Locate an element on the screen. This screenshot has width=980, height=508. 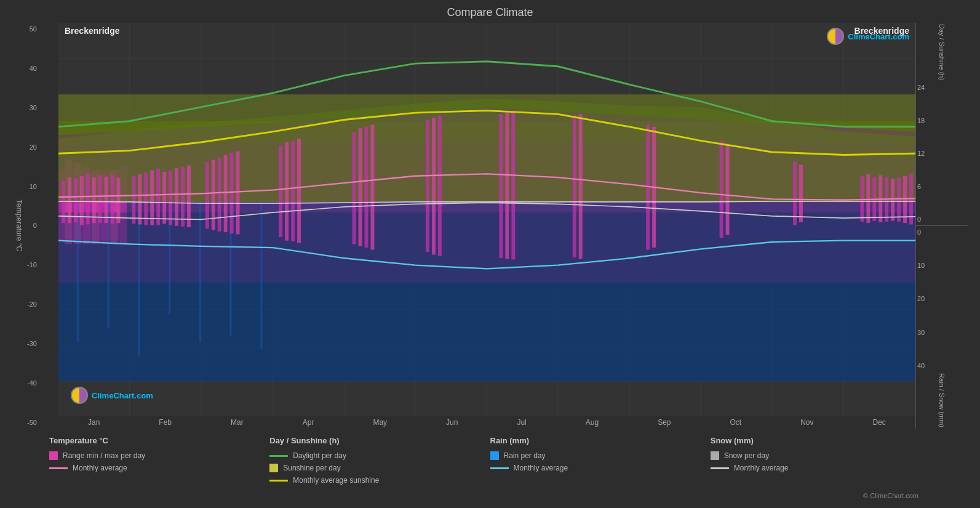
month-apr: Apr is located at coordinates (309, 422).